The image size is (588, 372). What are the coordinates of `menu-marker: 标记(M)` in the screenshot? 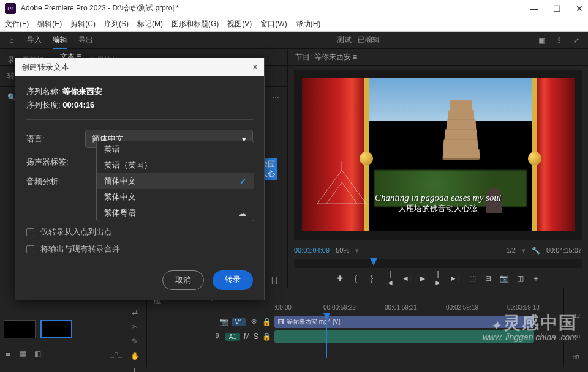 It's located at (150, 24).